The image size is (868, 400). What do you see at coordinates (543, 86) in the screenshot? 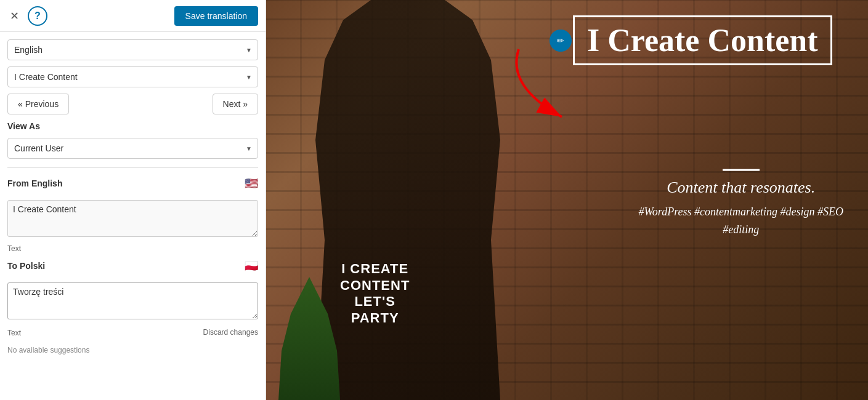
I see `arrow-svg` at bounding box center [543, 86].